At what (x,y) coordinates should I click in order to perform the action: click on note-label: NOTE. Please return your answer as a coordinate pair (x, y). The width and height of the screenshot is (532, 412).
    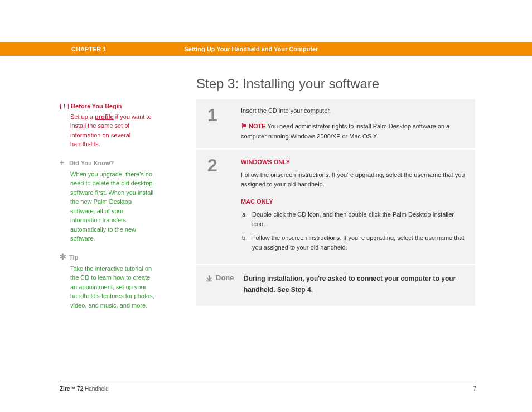
    Looking at the image, I should click on (258, 126).